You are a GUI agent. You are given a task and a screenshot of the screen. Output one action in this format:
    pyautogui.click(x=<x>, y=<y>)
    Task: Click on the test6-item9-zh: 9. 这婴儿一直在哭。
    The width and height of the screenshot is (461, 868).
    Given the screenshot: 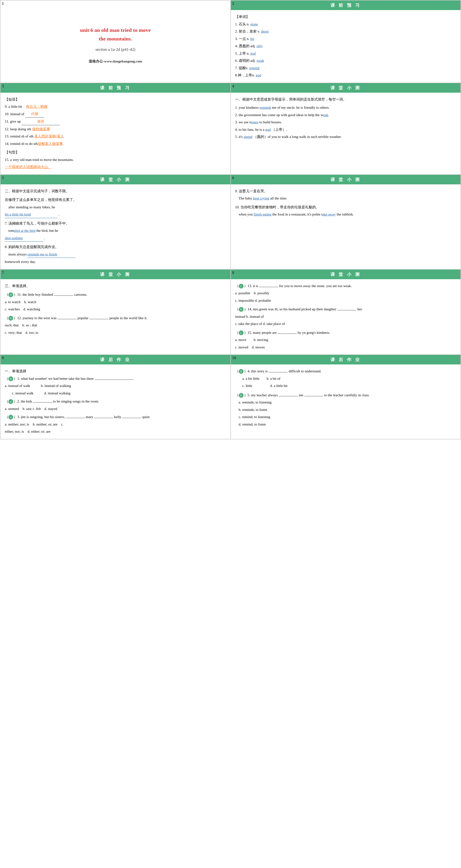 What is the action you would take?
    pyautogui.click(x=346, y=191)
    